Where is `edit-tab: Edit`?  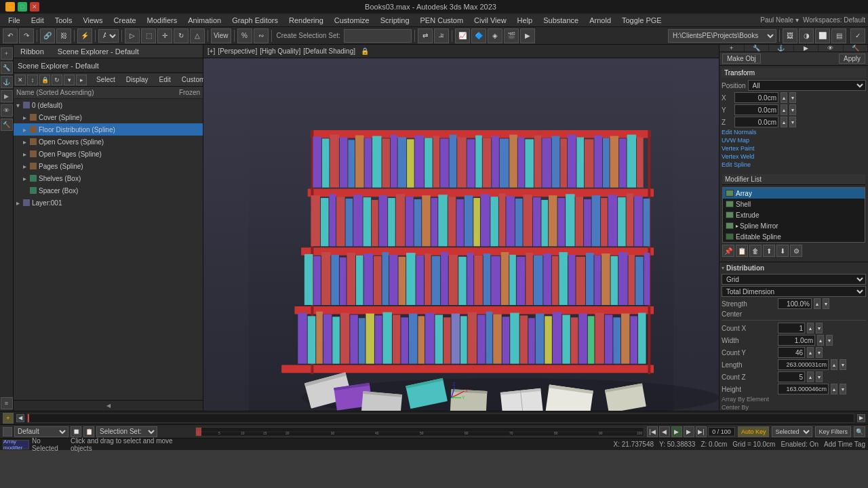
edit-tab: Edit is located at coordinates (165, 80).